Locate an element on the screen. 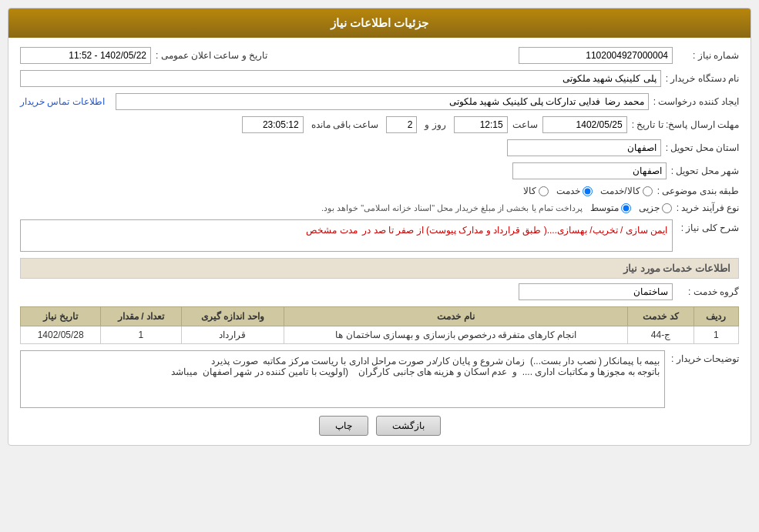 The width and height of the screenshot is (759, 532). category-label-kala: کالا is located at coordinates (530, 191).